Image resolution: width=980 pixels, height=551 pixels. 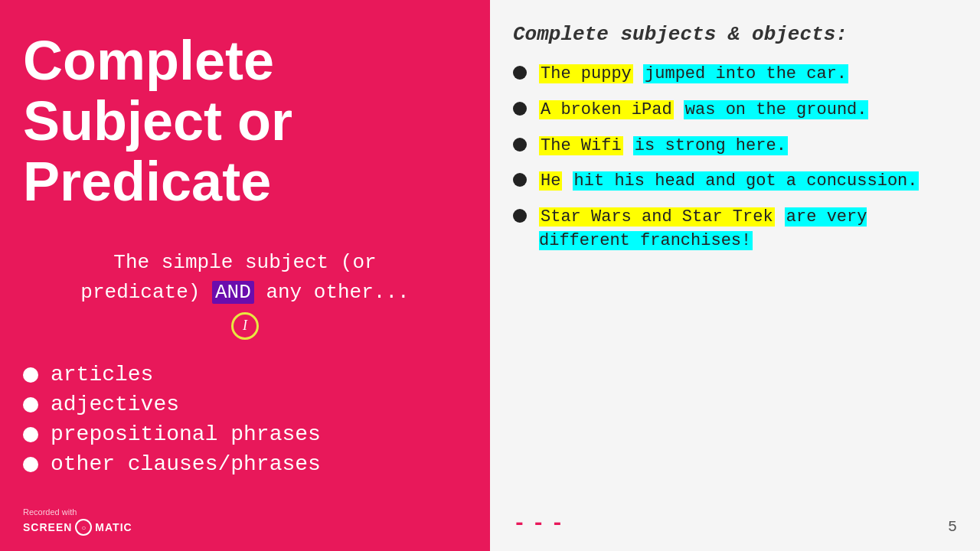 I want to click on branding-container: Recorded with SCREEN ○ MATIC, so click(x=78, y=520).